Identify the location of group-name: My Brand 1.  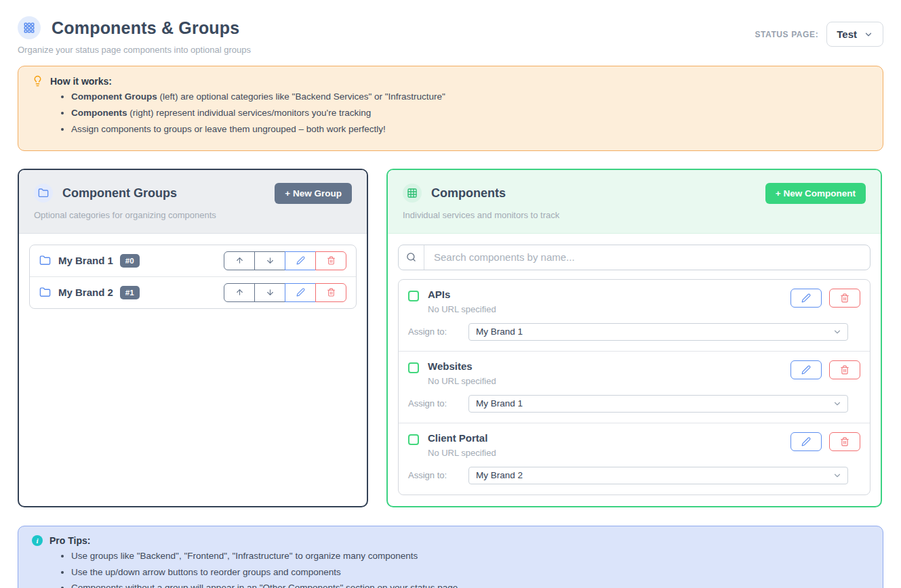
(85, 260).